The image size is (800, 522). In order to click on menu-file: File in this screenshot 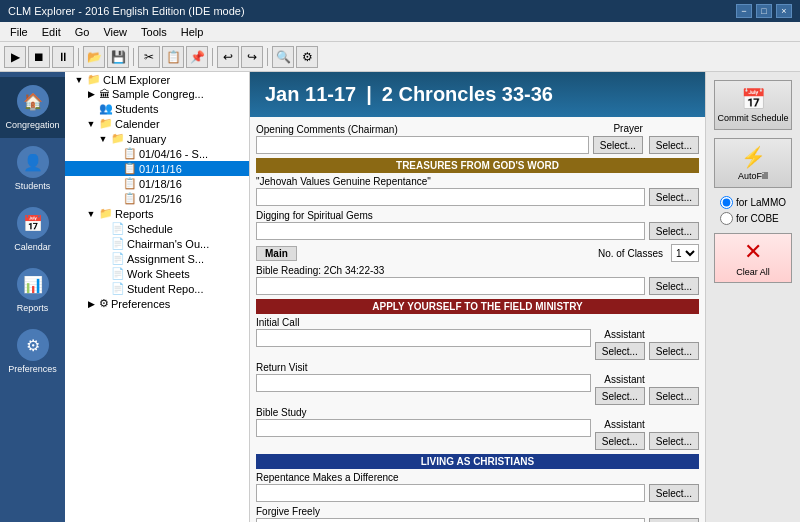, I will do `click(19, 32)`.